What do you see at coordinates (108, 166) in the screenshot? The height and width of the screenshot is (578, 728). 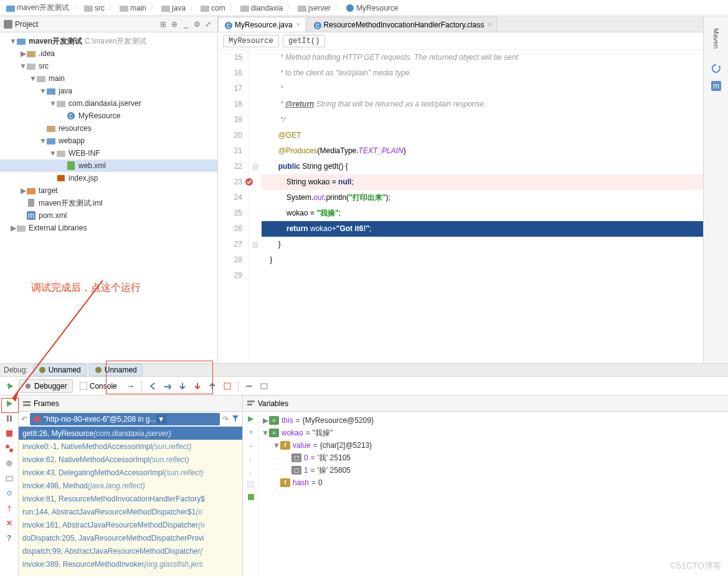 I see `tree-node: web.xml` at bounding box center [108, 166].